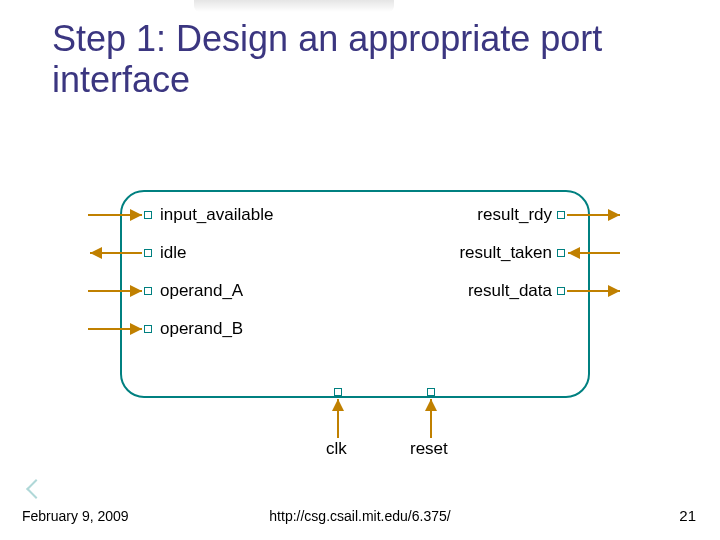 Image resolution: width=720 pixels, height=540 pixels. I want to click on pin-operand-b, so click(148, 329).